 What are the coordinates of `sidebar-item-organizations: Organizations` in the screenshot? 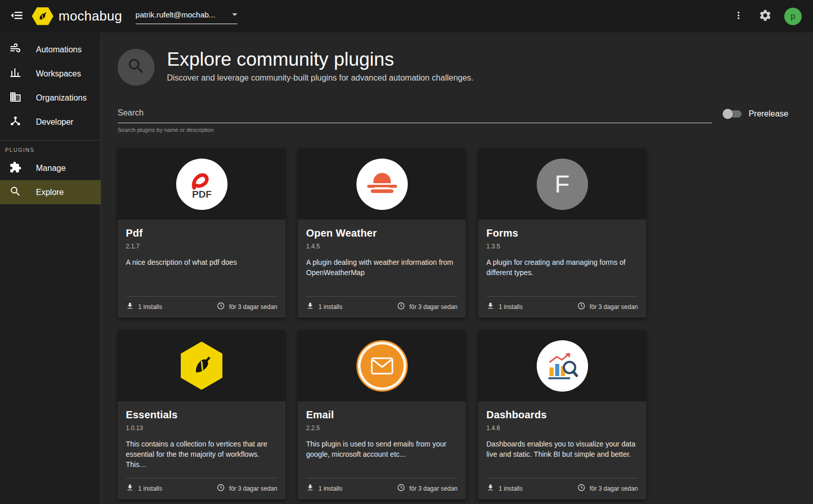 It's located at (50, 98).